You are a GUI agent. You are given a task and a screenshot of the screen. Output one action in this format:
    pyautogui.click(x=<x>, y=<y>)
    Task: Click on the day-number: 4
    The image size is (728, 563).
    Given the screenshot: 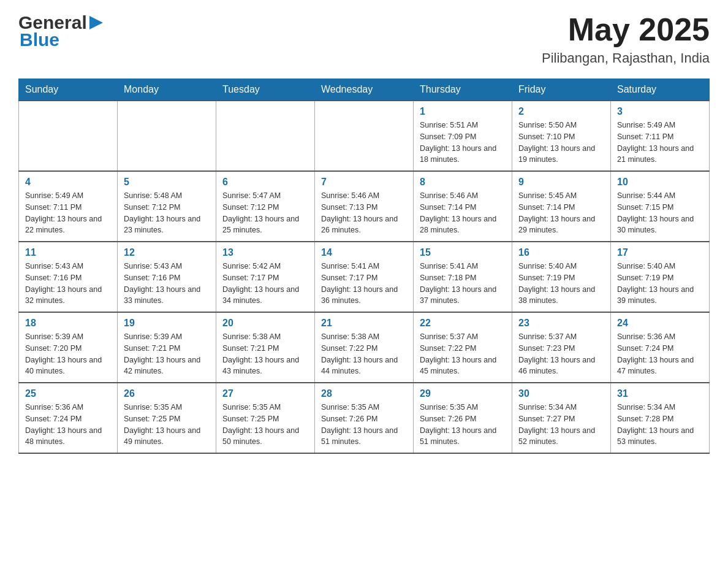 What is the action you would take?
    pyautogui.click(x=68, y=182)
    